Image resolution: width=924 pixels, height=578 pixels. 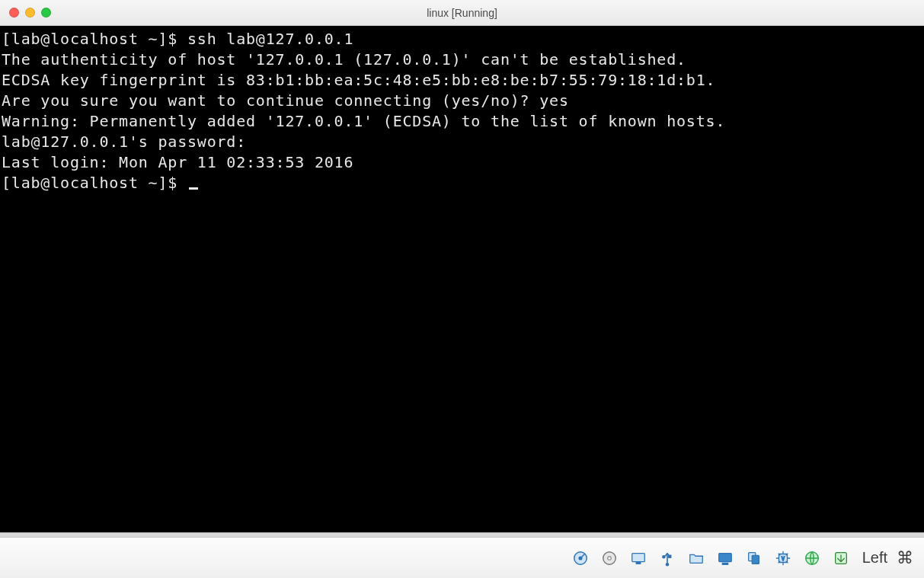 I want to click on terminal-line: Last login: Mon Apr 11 02:33:53 2016, so click(x=177, y=162).